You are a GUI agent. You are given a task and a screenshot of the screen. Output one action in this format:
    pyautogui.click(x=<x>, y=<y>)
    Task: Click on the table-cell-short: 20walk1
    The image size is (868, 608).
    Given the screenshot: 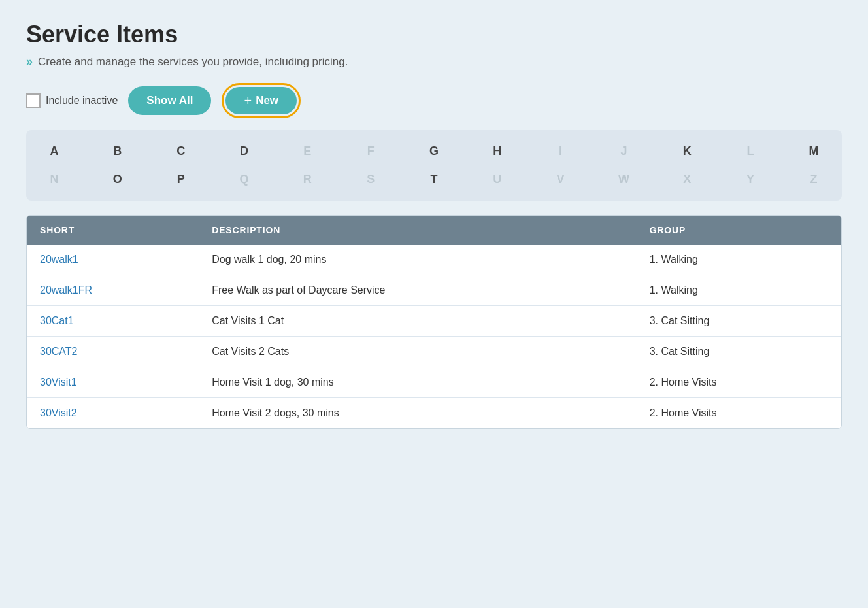 What is the action you would take?
    pyautogui.click(x=112, y=260)
    